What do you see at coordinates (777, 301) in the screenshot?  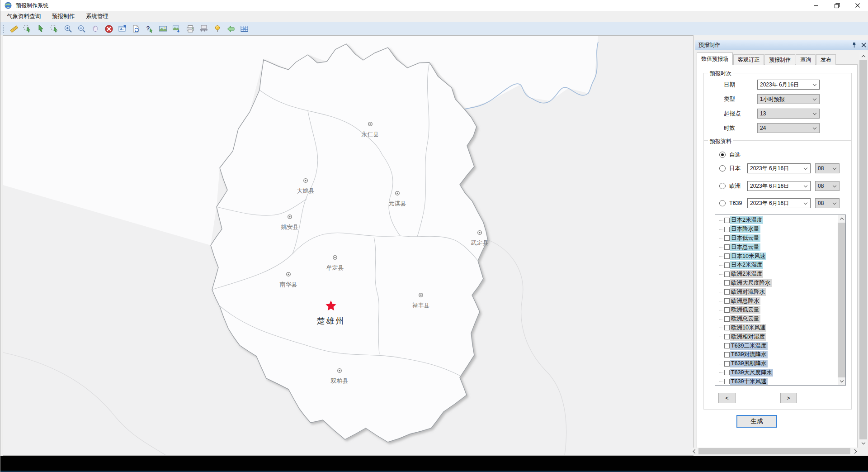 I see `dataset-row: 欧洲总降水` at bounding box center [777, 301].